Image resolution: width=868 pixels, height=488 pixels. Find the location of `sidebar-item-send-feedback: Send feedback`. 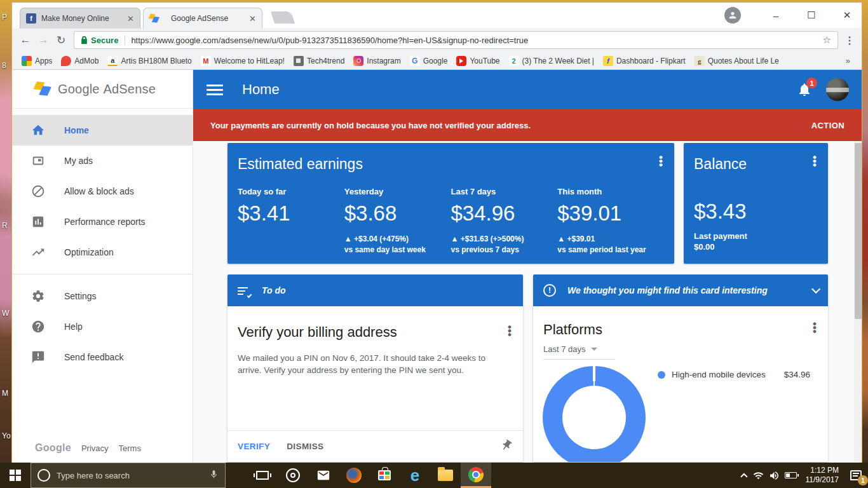

sidebar-item-send-feedback: Send feedback is located at coordinates (102, 357).